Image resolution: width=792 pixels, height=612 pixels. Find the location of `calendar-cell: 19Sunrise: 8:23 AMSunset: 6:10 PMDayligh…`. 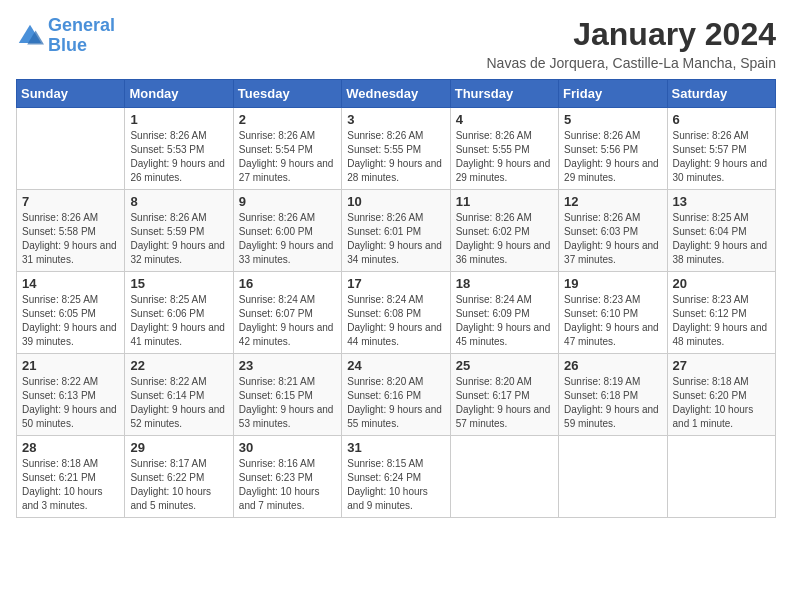

calendar-cell: 19Sunrise: 8:23 AMSunset: 6:10 PMDayligh… is located at coordinates (613, 313).